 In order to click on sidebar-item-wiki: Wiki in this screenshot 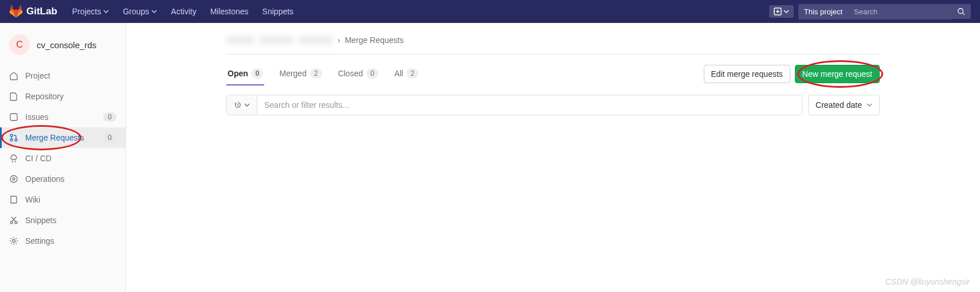, I will do `click(63, 200)`.